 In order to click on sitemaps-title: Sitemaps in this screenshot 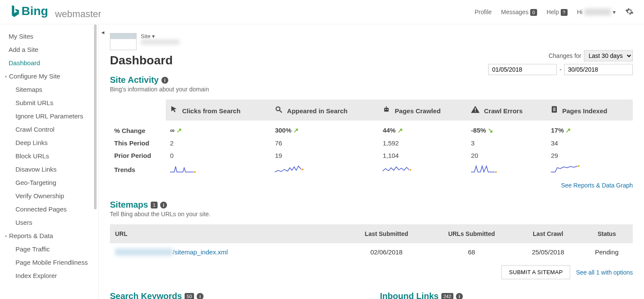, I will do `click(129, 205)`.